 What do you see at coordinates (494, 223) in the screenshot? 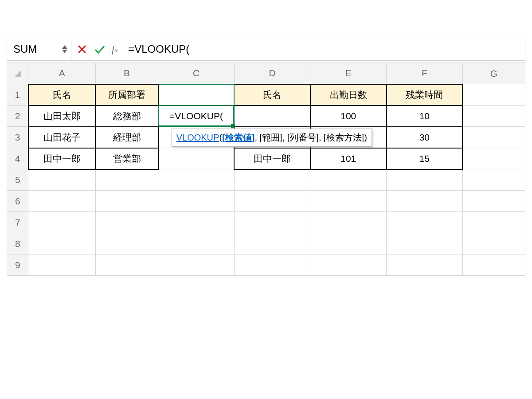
I see `cell-G7` at bounding box center [494, 223].